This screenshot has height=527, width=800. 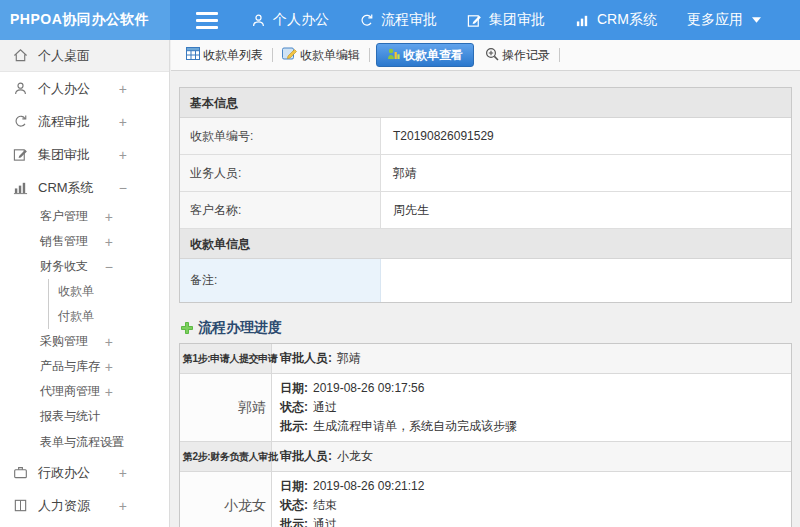 What do you see at coordinates (84, 442) in the screenshot?
I see `sidebar-item-form-flow-settings: 表单与流程设置 +` at bounding box center [84, 442].